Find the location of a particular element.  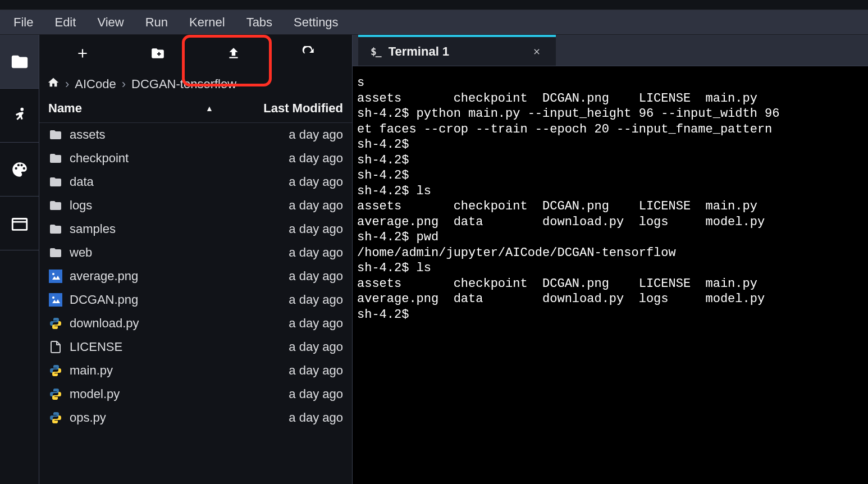

file-row: DCGAN.pnga day ago is located at coordinates (195, 300).